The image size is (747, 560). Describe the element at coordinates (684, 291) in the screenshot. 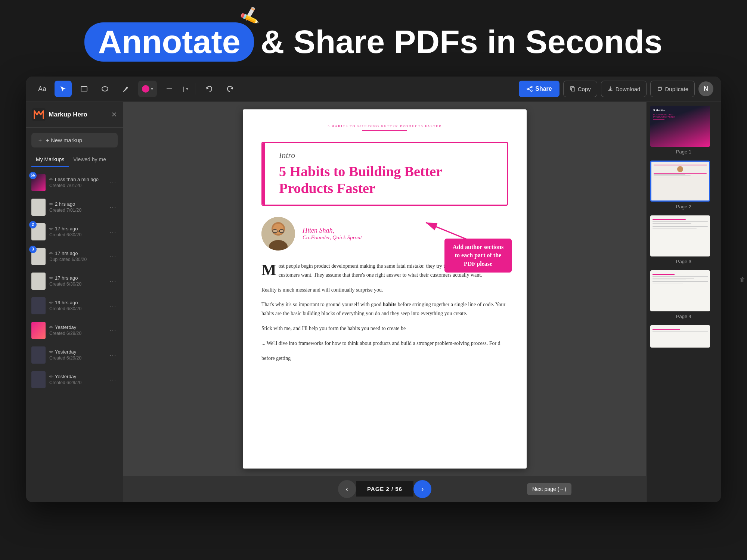

I see `thumb-row-4: 🗑` at that location.